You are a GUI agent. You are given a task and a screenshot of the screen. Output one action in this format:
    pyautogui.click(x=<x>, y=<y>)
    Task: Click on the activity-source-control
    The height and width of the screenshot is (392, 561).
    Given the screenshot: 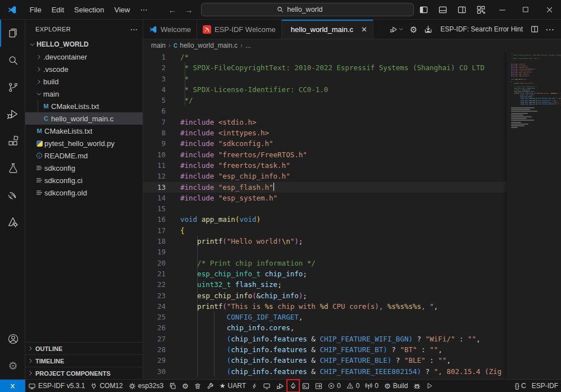 What is the action you would take?
    pyautogui.click(x=12, y=87)
    